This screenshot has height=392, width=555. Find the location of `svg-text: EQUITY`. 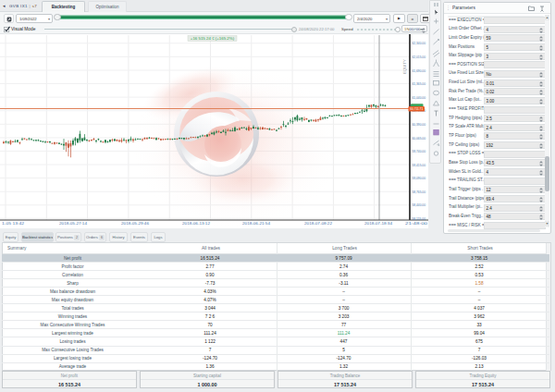

svg-text: EQUITY is located at coordinates (405, 67).